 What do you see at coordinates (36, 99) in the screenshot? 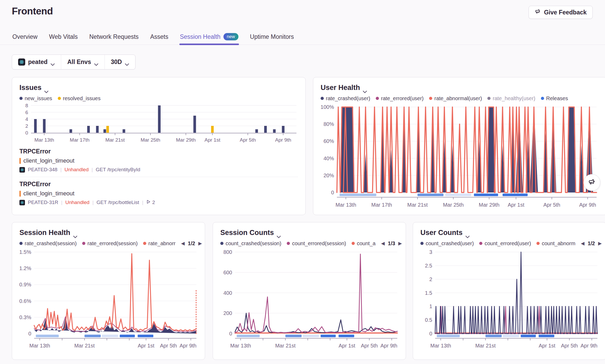
I see `legend-item-new-issues: new_issues` at bounding box center [36, 99].